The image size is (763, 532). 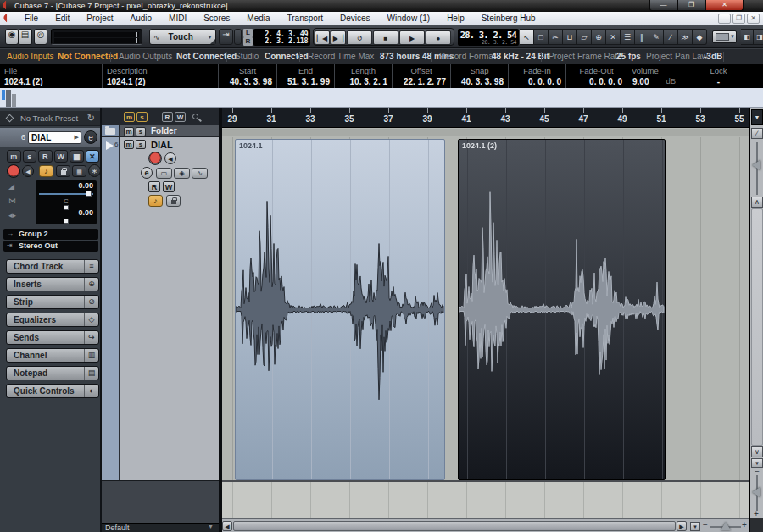 I want to click on global-read-button: R, so click(x=168, y=117).